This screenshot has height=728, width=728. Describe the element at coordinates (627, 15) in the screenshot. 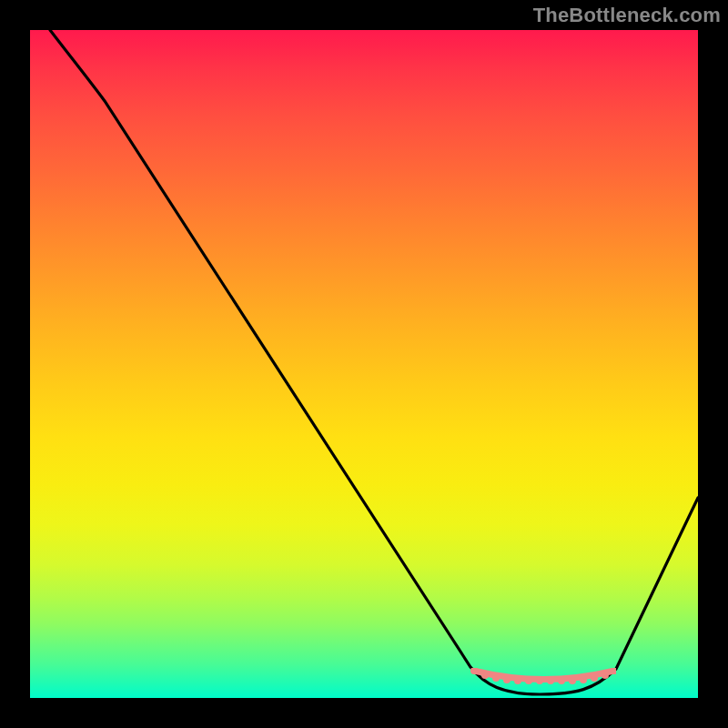

I see `watermark-text: TheBottleneck.com` at that location.